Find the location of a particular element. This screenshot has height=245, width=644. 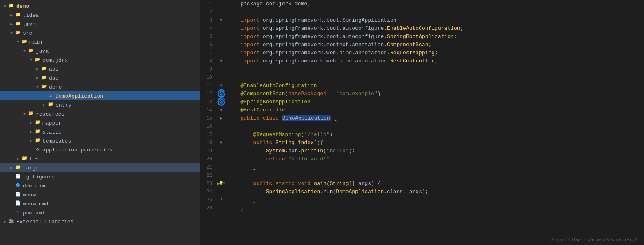

demo-folder-icon: 📂 is located at coordinates (44, 87).